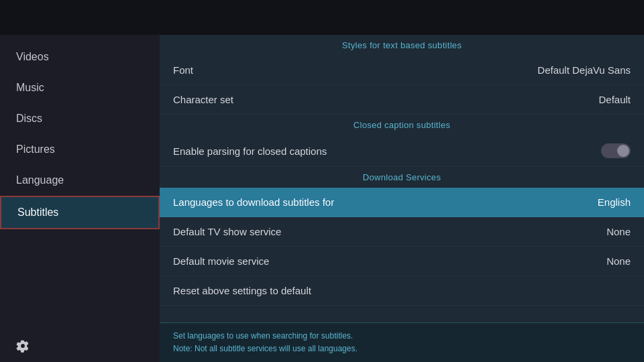  I want to click on footer-line: Set languages to use when searching for …, so click(402, 337).